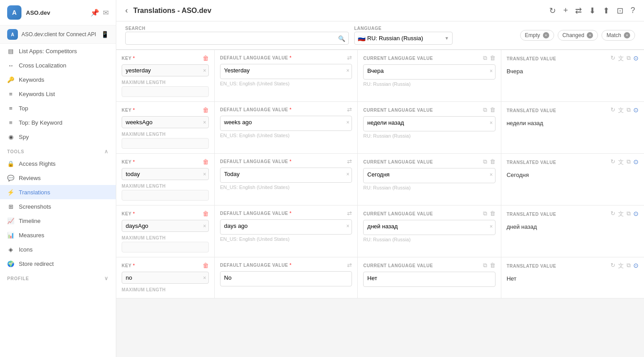  What do you see at coordinates (106, 13) in the screenshot?
I see `mail-icon: ✉` at bounding box center [106, 13].